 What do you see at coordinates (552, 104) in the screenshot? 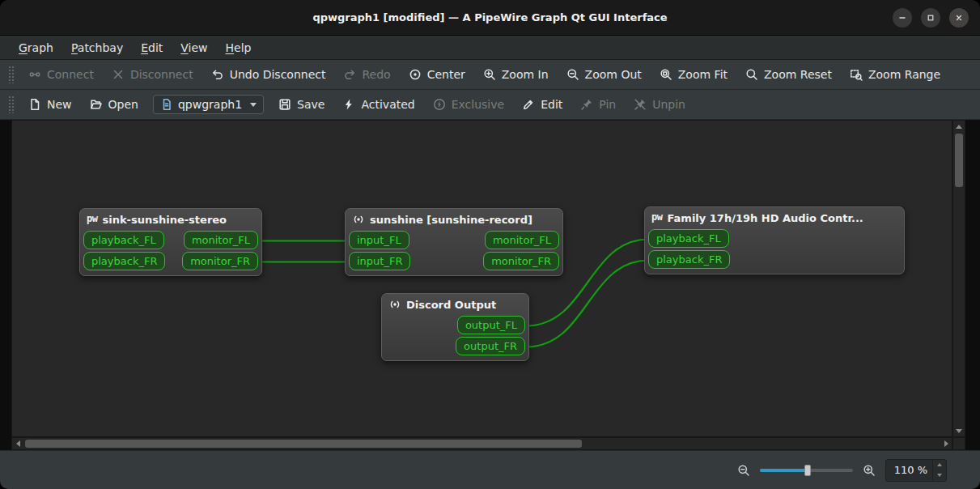
I see `toolbar-button-label: Edit` at bounding box center [552, 104].